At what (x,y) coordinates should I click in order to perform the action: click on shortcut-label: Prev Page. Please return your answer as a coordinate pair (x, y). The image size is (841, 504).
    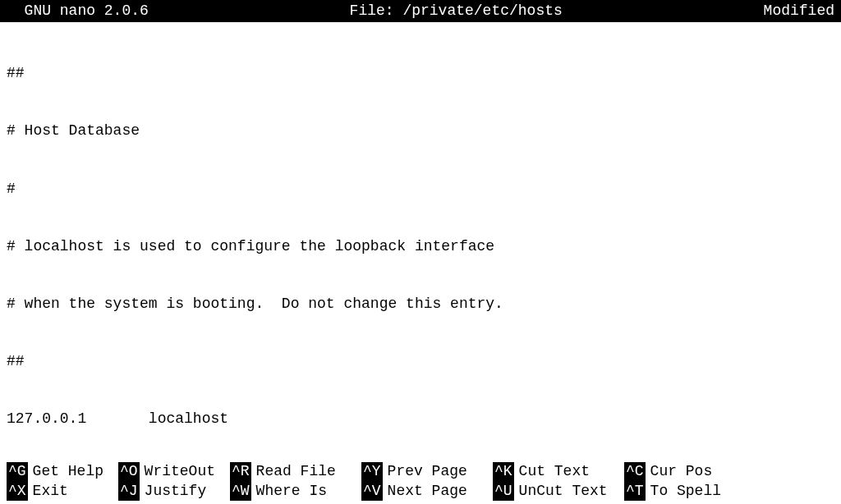
    Looking at the image, I should click on (427, 471).